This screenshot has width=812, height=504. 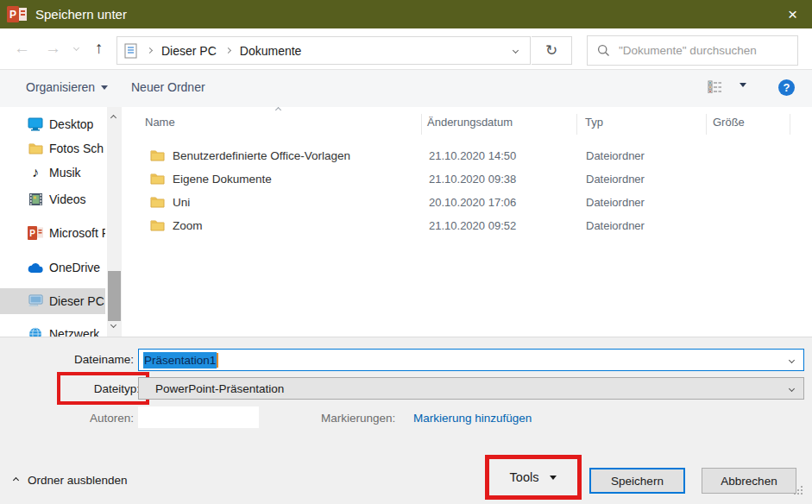 What do you see at coordinates (168, 87) in the screenshot?
I see `new-folder-button: Neuer Ordner` at bounding box center [168, 87].